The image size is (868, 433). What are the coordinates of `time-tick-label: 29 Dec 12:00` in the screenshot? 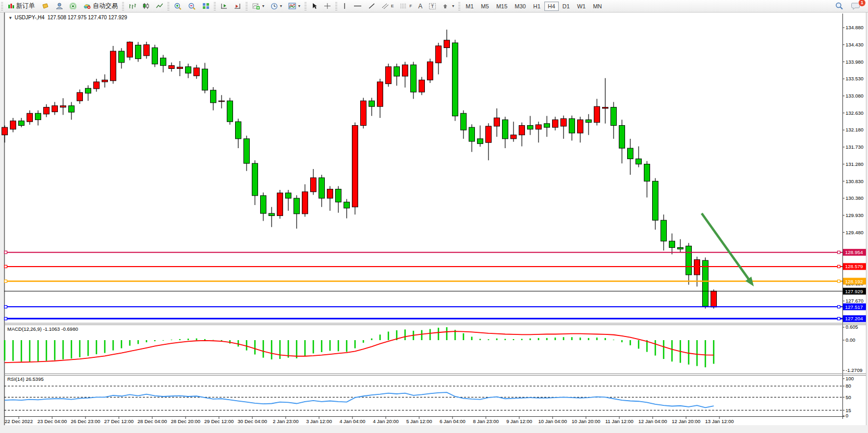 It's located at (219, 422).